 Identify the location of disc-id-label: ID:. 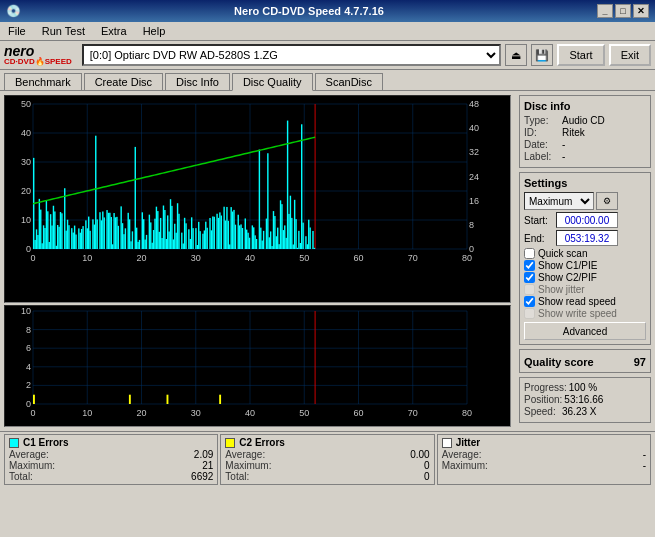
(542, 132).